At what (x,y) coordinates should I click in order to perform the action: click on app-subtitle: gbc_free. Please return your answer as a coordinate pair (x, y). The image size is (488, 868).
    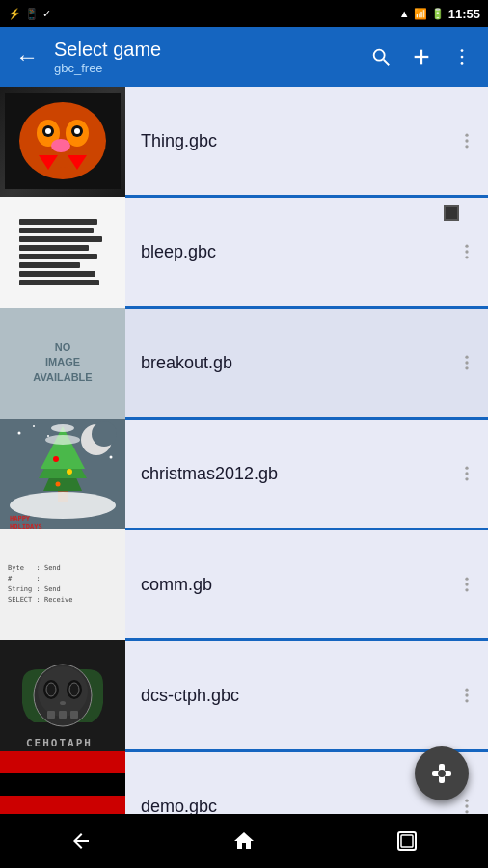
    Looking at the image, I should click on (204, 68).